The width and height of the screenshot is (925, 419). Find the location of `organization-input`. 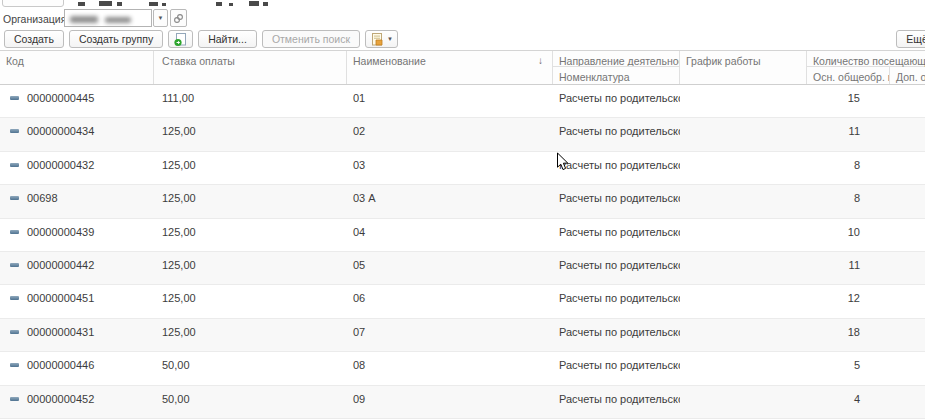

organization-input is located at coordinates (108, 18).